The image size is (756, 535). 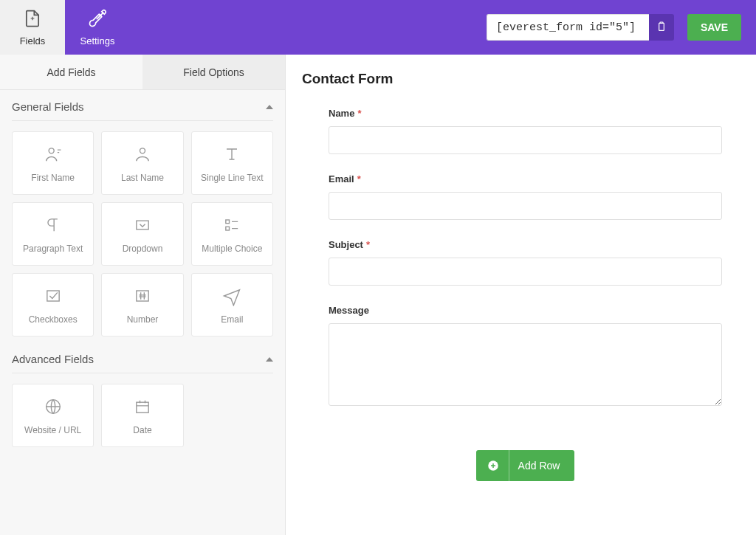 What do you see at coordinates (539, 466) in the screenshot?
I see `add-row-label: Add Row` at bounding box center [539, 466].